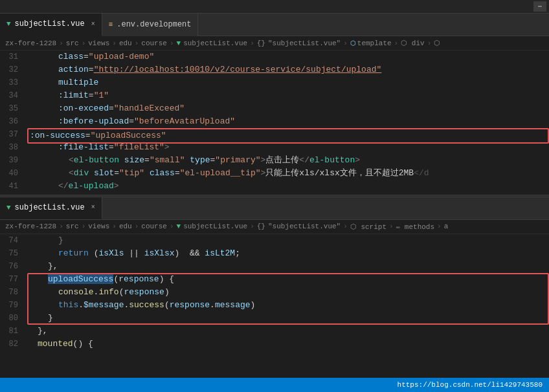  What do you see at coordinates (274, 109) in the screenshot?
I see `code-line-35: 35 :on-exceed="handleExceed"` at bounding box center [274, 109].